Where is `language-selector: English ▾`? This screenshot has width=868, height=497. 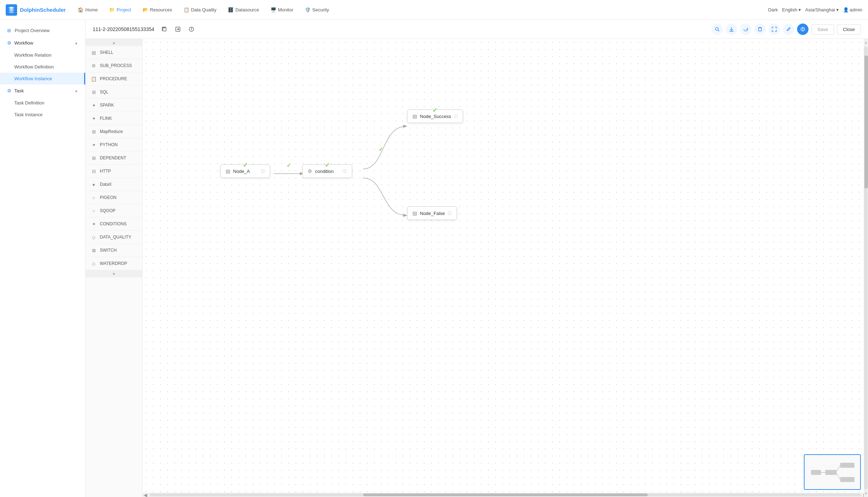 language-selector: English ▾ is located at coordinates (791, 10).